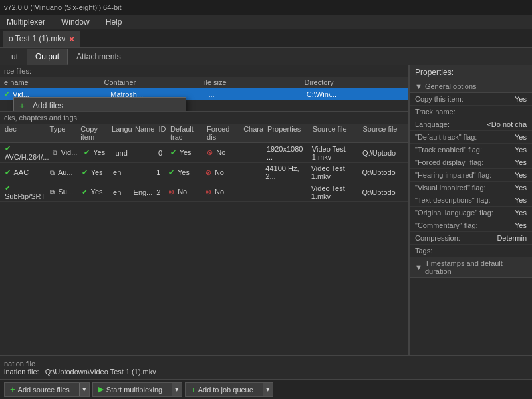 This screenshot has width=532, height=399. What do you see at coordinates (471, 176) in the screenshot?
I see `prop-hearing-impaired: "Hearing impaired" flag: Yes` at bounding box center [471, 176].